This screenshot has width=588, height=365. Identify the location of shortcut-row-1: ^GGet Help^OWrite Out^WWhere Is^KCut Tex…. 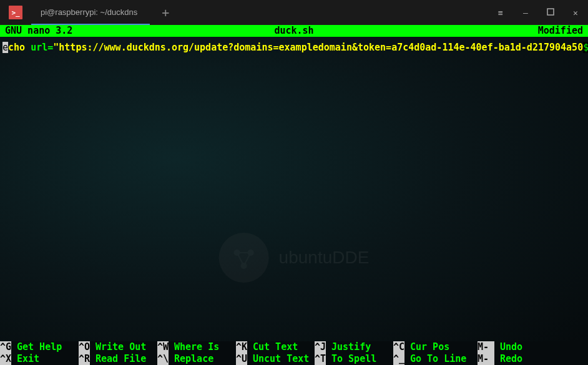
(294, 347).